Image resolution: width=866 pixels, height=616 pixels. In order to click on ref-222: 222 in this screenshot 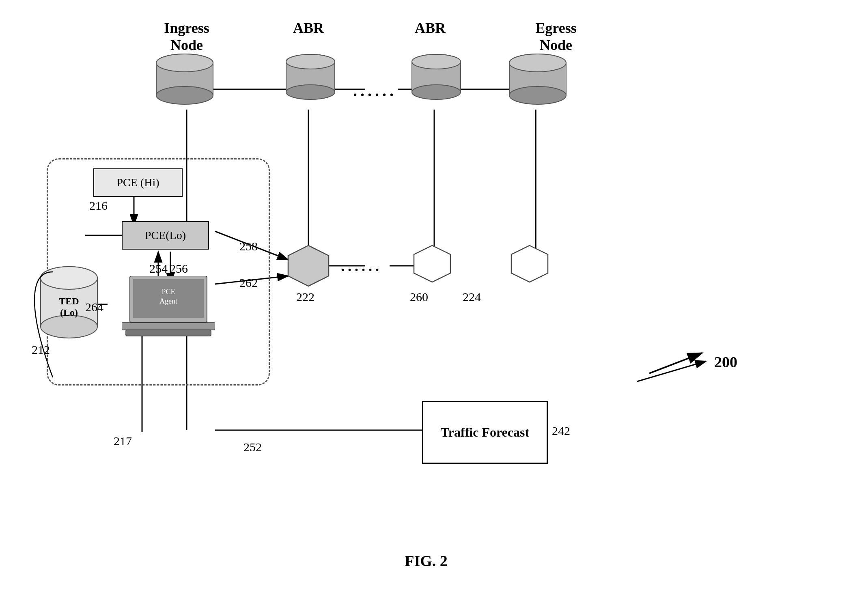, I will do `click(305, 297)`.